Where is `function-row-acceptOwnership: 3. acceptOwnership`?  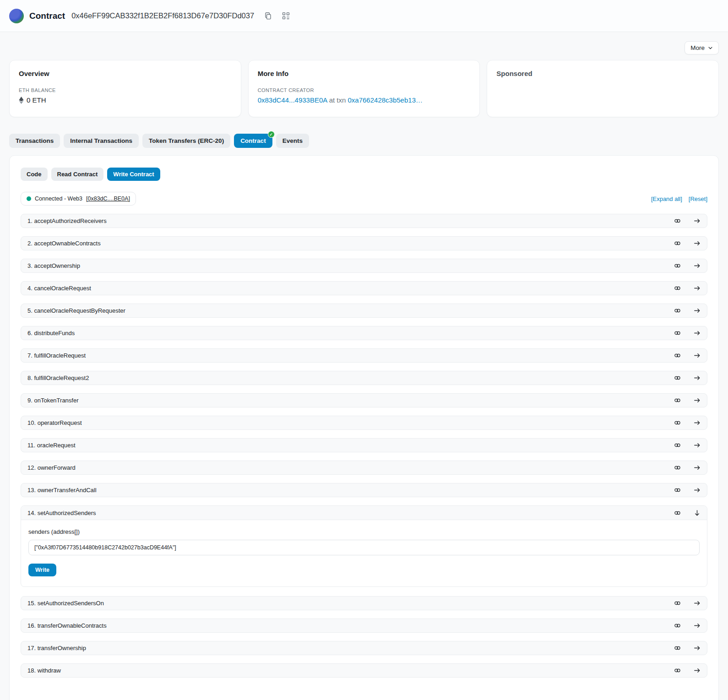
function-row-acceptOwnership: 3. acceptOwnership is located at coordinates (364, 266).